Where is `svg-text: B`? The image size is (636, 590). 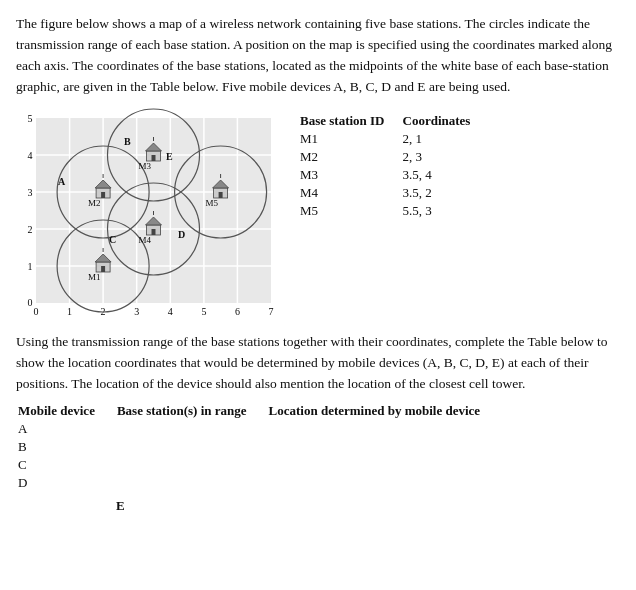 svg-text: B is located at coordinates (128, 142).